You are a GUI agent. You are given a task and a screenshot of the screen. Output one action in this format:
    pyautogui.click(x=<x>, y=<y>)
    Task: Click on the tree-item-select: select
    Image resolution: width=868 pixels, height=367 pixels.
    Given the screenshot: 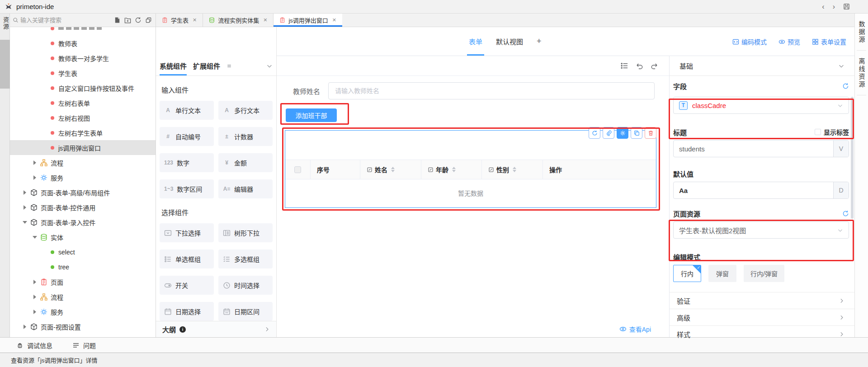 What is the action you would take?
    pyautogui.click(x=83, y=252)
    